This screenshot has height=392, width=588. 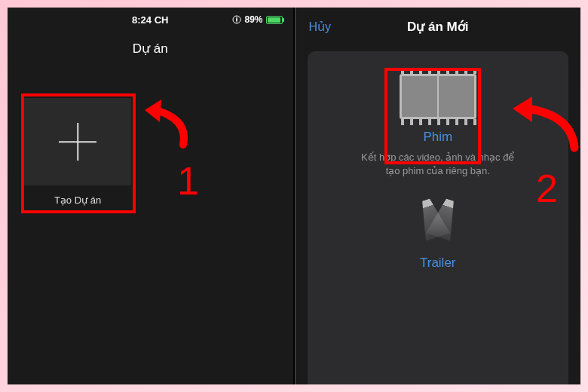 What do you see at coordinates (78, 142) in the screenshot?
I see `create-project-button` at bounding box center [78, 142].